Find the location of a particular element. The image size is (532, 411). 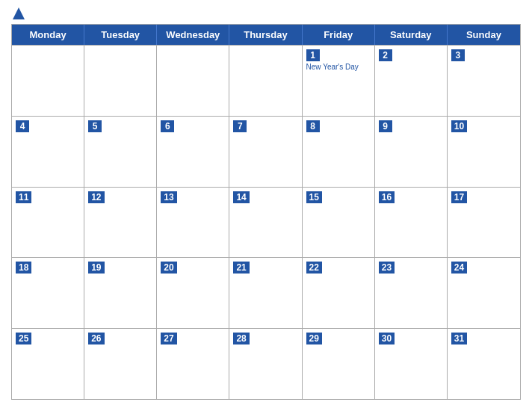

day-number: 15 is located at coordinates (314, 197).